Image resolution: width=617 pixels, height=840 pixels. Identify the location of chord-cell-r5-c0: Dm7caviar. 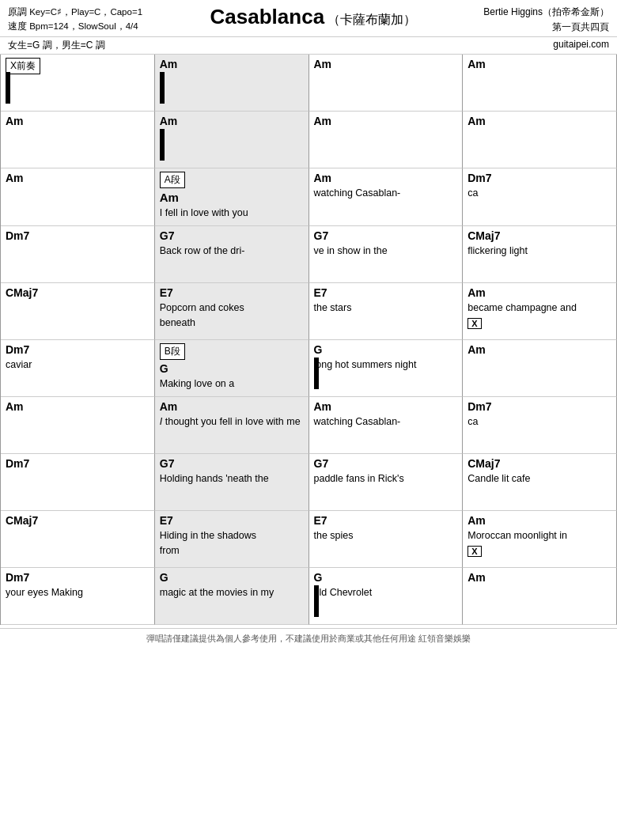
(78, 369).